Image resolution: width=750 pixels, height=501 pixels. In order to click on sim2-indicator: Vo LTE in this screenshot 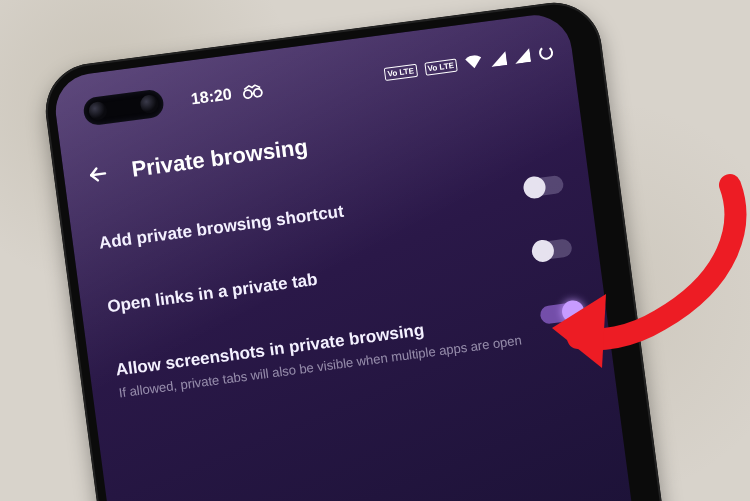, I will do `click(441, 66)`.